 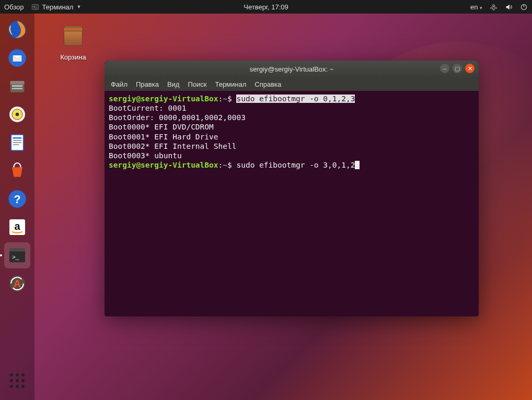 I want to click on launcher-software, so click(x=17, y=171).